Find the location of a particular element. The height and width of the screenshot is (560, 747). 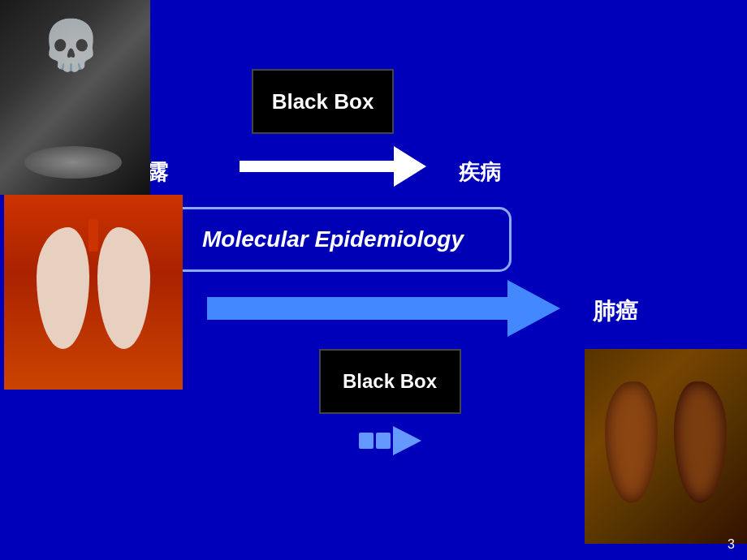

molecular-epidemiology-label: Molecular Epidemiology is located at coordinates (333, 239).